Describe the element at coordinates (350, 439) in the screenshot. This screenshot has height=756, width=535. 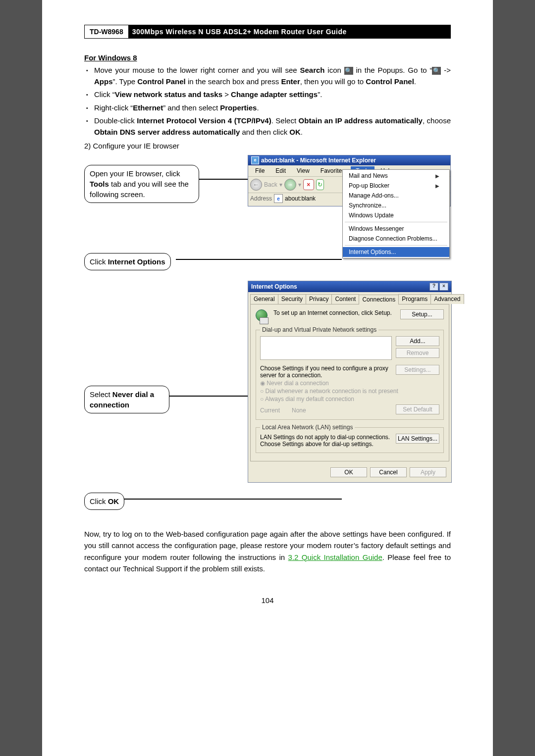
I see `lan-fieldset: Local Area Network (LAN) settings LAN Se…` at that location.